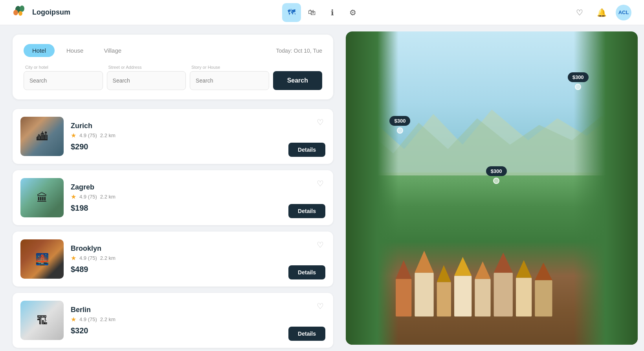 The height and width of the screenshot is (351, 644). I want to click on listing-info: Berlin ★ 4.9 (75) 2.2 km $320, so click(176, 321).